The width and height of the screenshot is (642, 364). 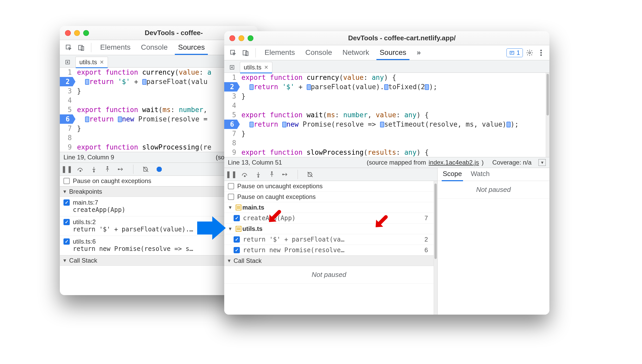 I want to click on pause-on-uncaught-row: Pause on uncaught exceptions, so click(x=329, y=186).